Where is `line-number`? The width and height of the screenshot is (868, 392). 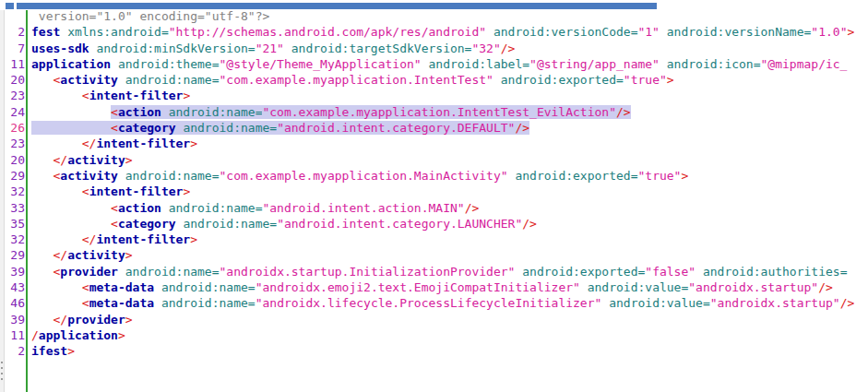
line-number is located at coordinates (15, 17).